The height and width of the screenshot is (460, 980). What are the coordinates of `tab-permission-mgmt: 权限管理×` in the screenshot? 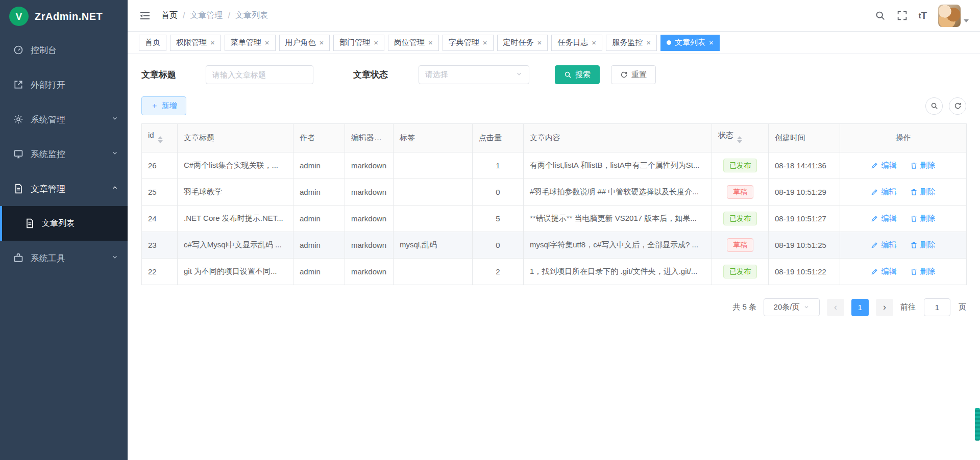 It's located at (195, 43).